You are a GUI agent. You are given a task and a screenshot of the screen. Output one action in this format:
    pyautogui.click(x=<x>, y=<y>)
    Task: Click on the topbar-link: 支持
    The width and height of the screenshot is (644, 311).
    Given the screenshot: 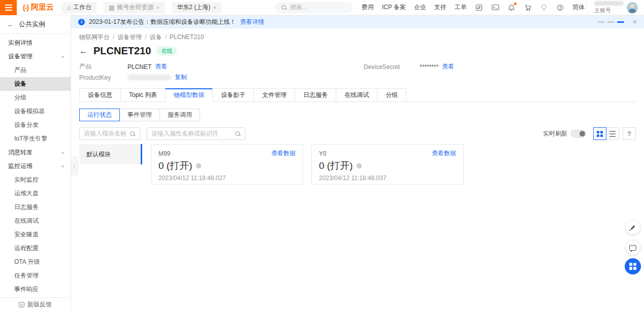 What is the action you would take?
    pyautogui.click(x=440, y=7)
    